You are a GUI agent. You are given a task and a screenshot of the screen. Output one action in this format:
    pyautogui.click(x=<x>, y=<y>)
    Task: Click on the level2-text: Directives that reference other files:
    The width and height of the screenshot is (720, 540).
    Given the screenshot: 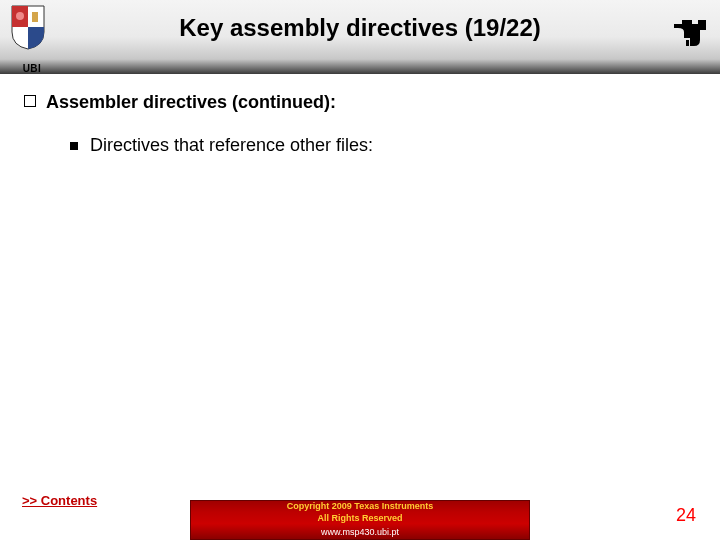 What is the action you would take?
    pyautogui.click(x=232, y=146)
    